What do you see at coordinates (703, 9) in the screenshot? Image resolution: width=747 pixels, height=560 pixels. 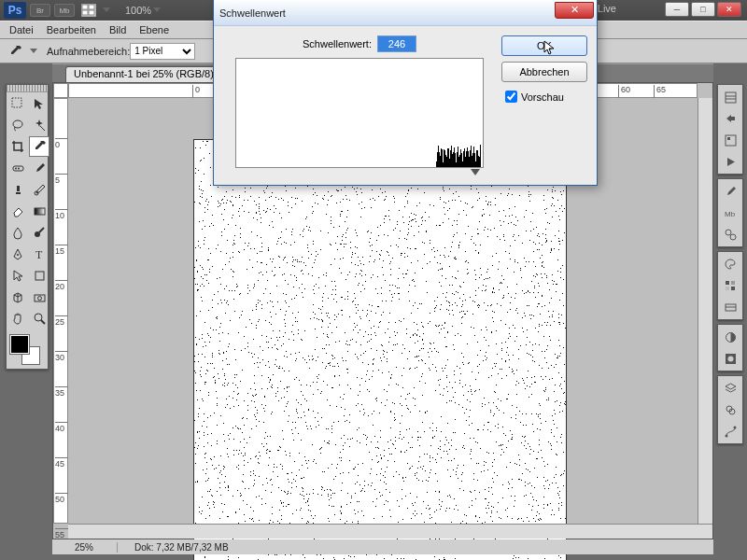 I see `maximize-button: □` at bounding box center [703, 9].